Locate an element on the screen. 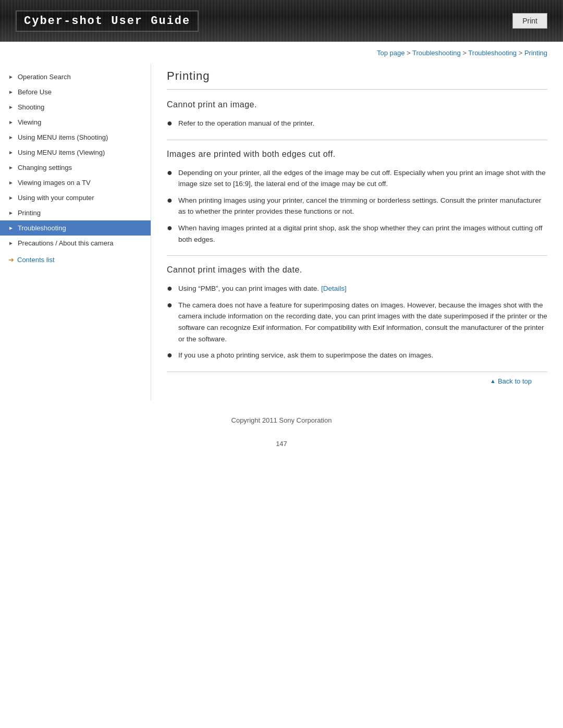  sidebar-item-label: Using MENU items (Viewing) is located at coordinates (62, 152).